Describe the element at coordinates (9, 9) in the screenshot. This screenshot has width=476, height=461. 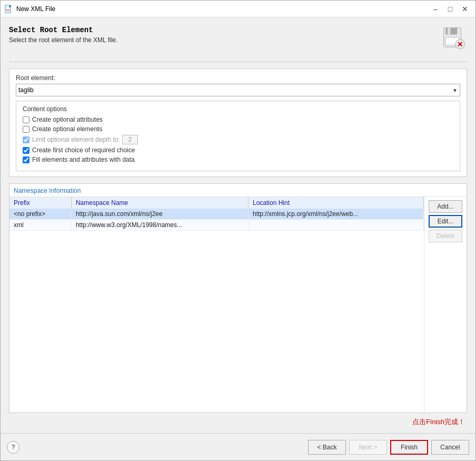
I see `window-icon: XML` at that location.